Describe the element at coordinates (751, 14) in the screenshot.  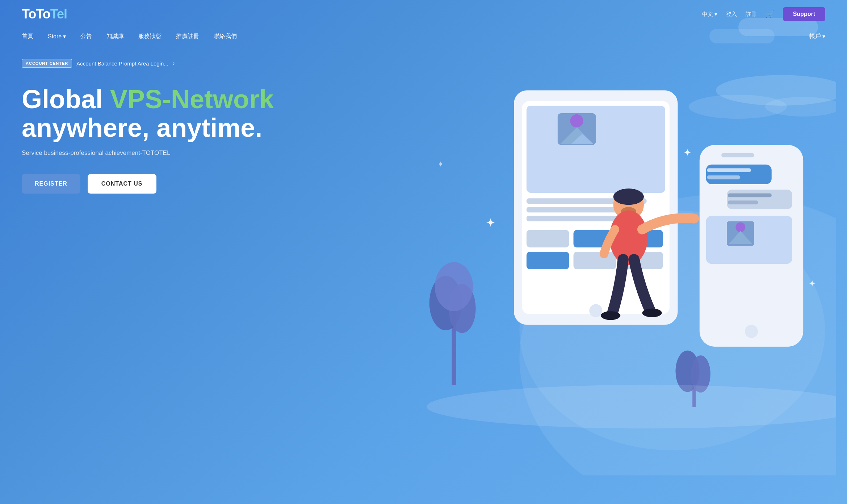
I see `register-top-button: 註冊` at that location.